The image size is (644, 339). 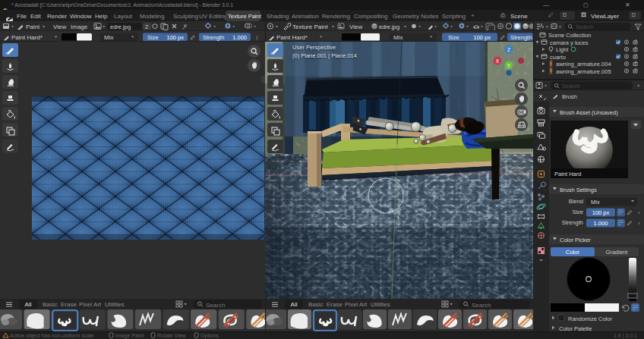 I want to click on svg-text: 2, so click(x=147, y=27).